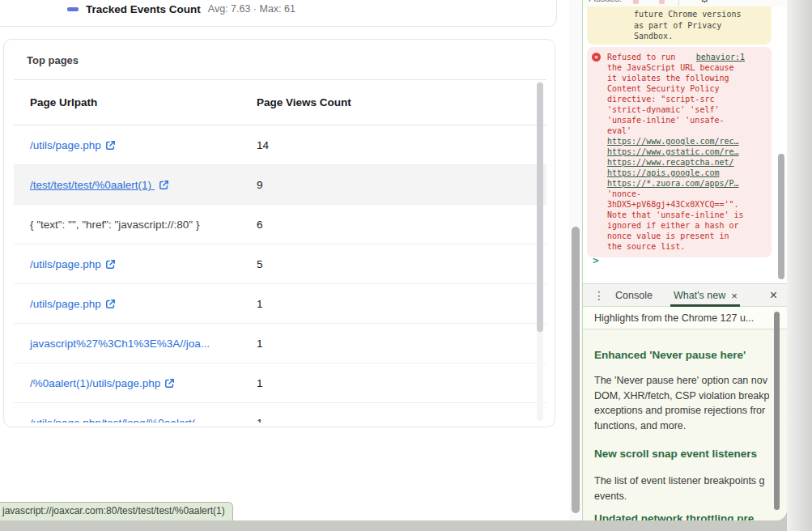  Describe the element at coordinates (670, 162) in the screenshot. I see `csp-allowed-source-link: https://www.recaptcha.net/` at that location.